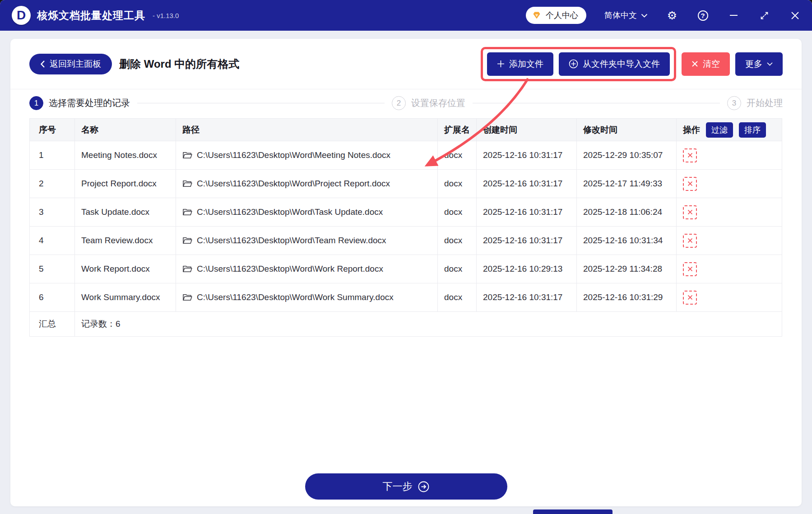 This screenshot has height=514, width=812. I want to click on step-select-records: 1 选择需要处理的记录, so click(79, 103).